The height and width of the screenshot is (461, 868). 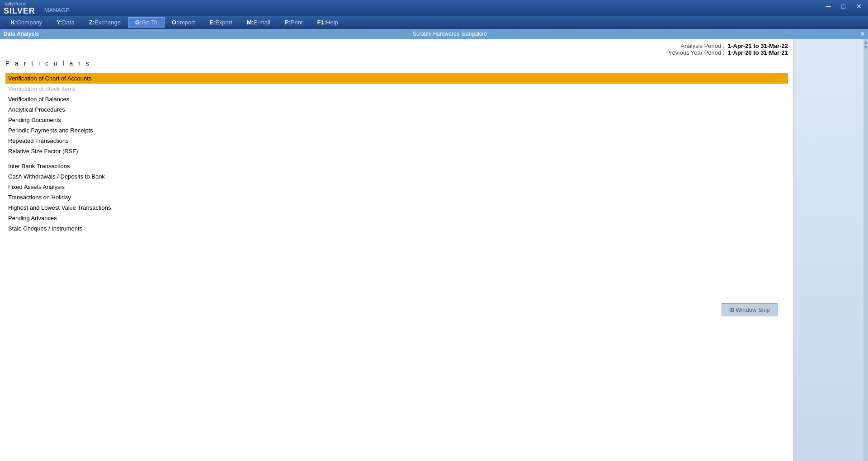 What do you see at coordinates (397, 159) in the screenshot?
I see `menu-spacer` at bounding box center [397, 159].